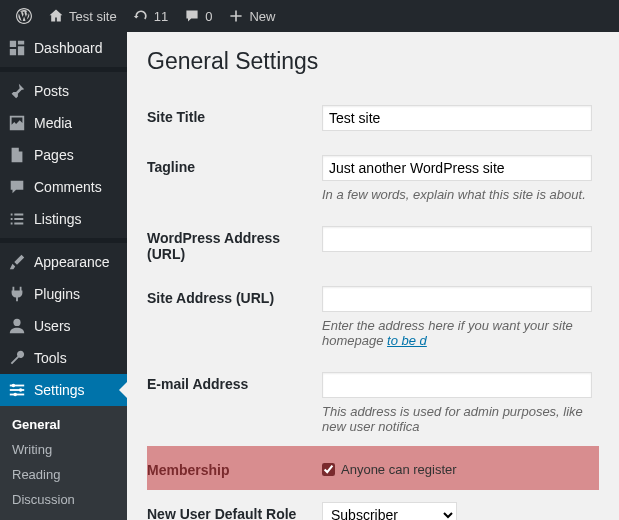 This screenshot has height=520, width=619. Describe the element at coordinates (64, 219) in the screenshot. I see `menu-listings: Listings` at that location.